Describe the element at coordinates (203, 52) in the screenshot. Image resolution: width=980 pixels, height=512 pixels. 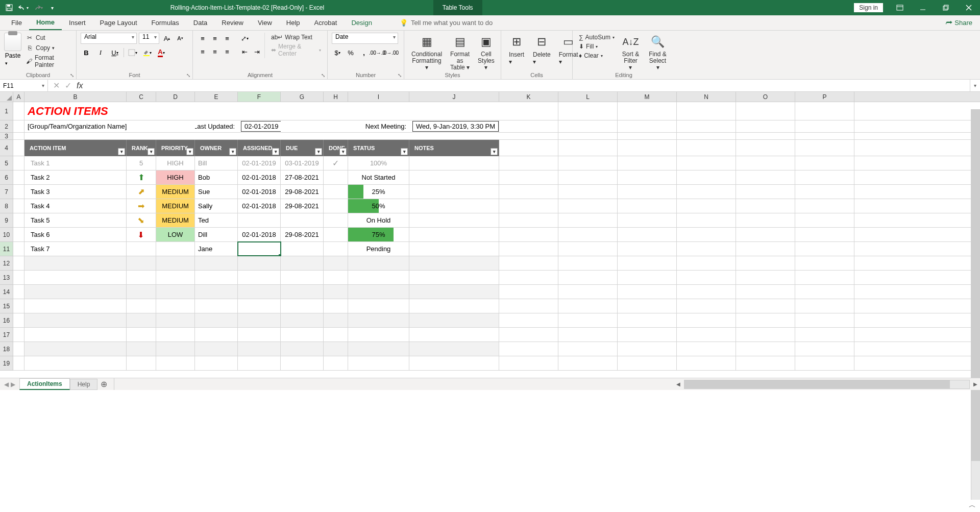
I see `align-left-icon: ≡` at that location.